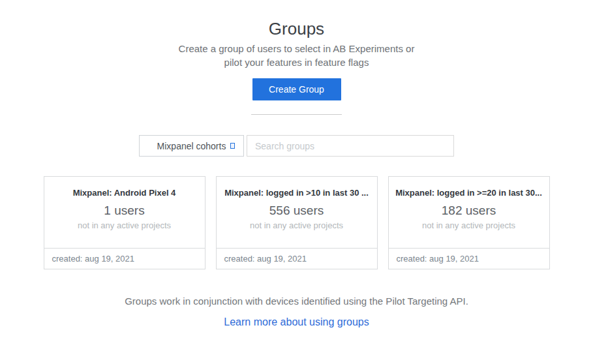  I want to click on group-users-count: 556 users, so click(297, 211).